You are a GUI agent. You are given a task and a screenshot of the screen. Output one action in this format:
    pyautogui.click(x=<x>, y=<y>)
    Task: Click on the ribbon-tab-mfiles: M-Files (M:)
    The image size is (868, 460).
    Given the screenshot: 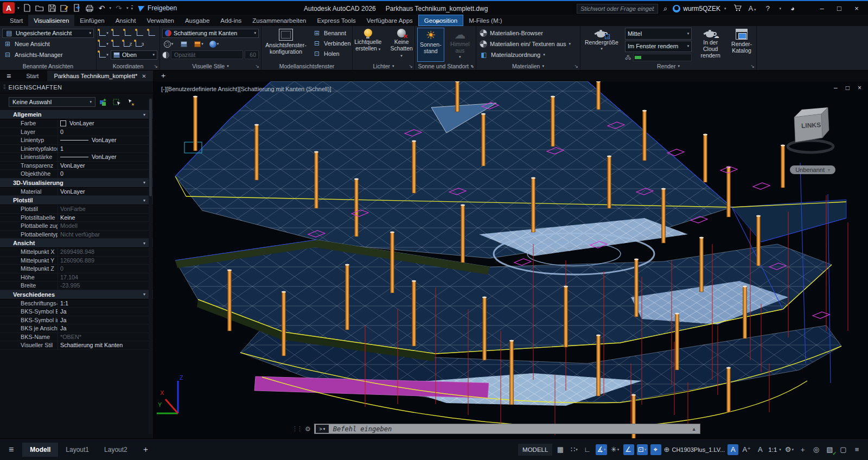 What is the action you would take?
    pyautogui.click(x=485, y=21)
    